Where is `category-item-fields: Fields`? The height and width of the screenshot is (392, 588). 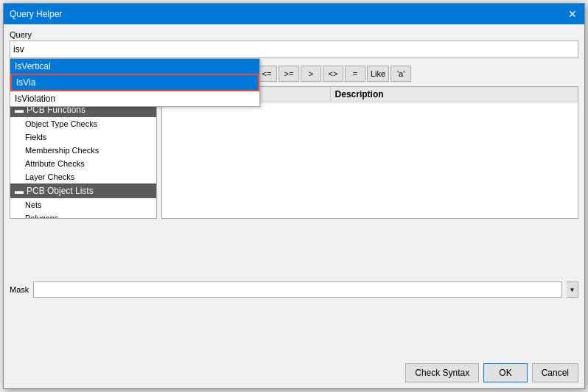
category-item-fields: Fields is located at coordinates (83, 137).